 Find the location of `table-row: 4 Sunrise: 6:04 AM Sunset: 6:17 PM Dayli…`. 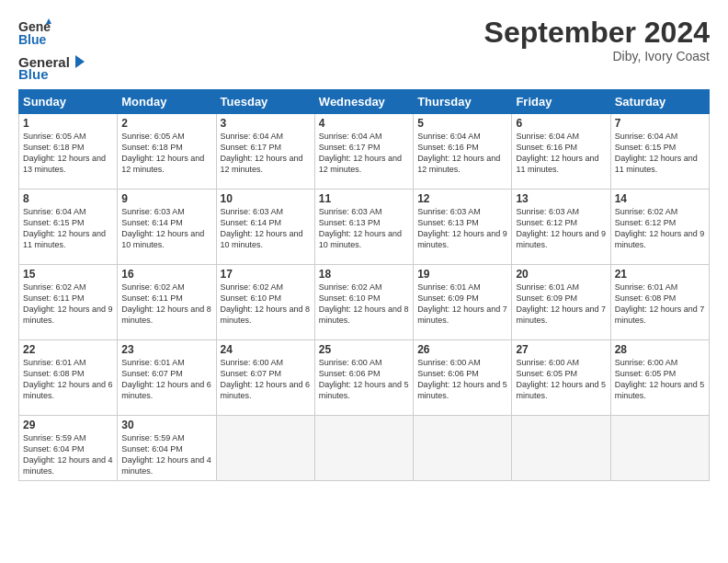

table-row: 4 Sunrise: 6:04 AM Sunset: 6:17 PM Dayli… is located at coordinates (364, 152).